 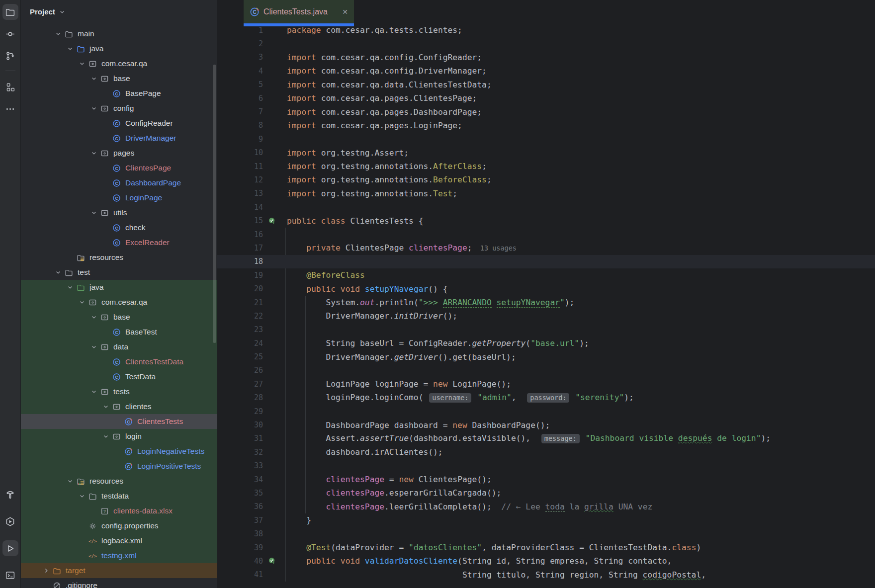 I want to click on tree-item-main: main, so click(x=119, y=34).